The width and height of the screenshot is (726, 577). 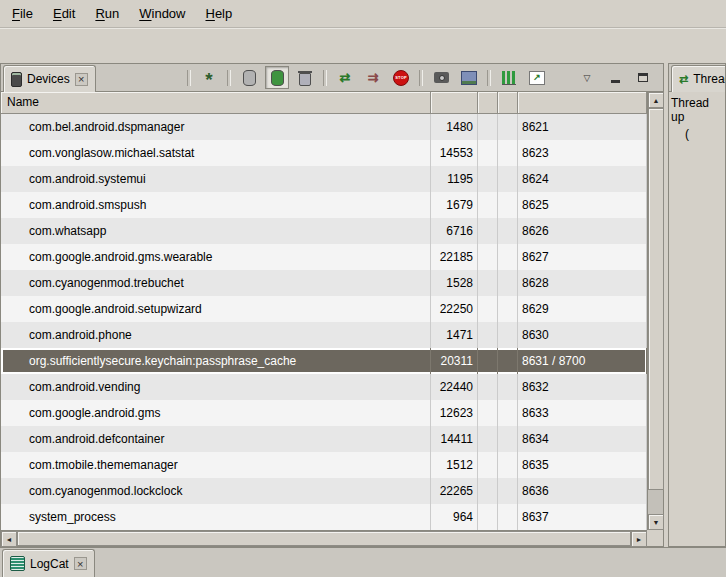 What do you see at coordinates (345, 78) in the screenshot?
I see `update-threads-icon: ⇄` at bounding box center [345, 78].